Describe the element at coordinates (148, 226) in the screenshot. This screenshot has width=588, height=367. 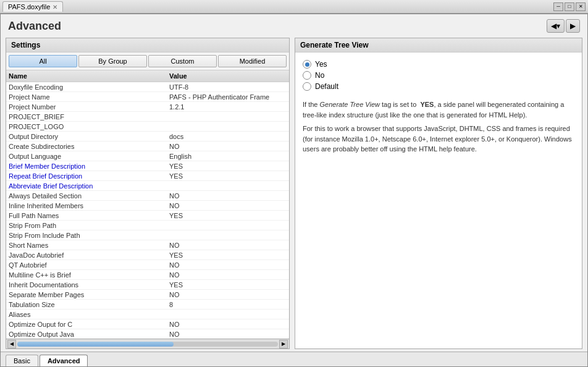
I see `table-row: Strip From Path` at that location.